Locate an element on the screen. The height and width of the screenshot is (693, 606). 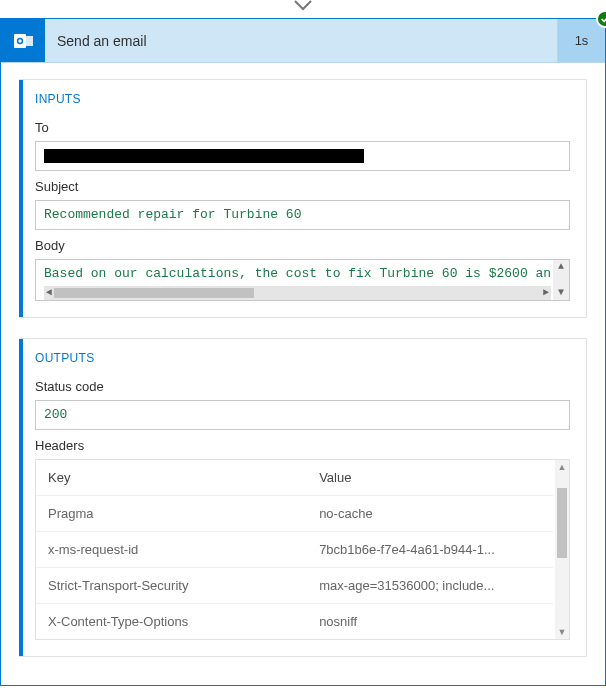
headers-row-key: Pragma is located at coordinates (184, 514).